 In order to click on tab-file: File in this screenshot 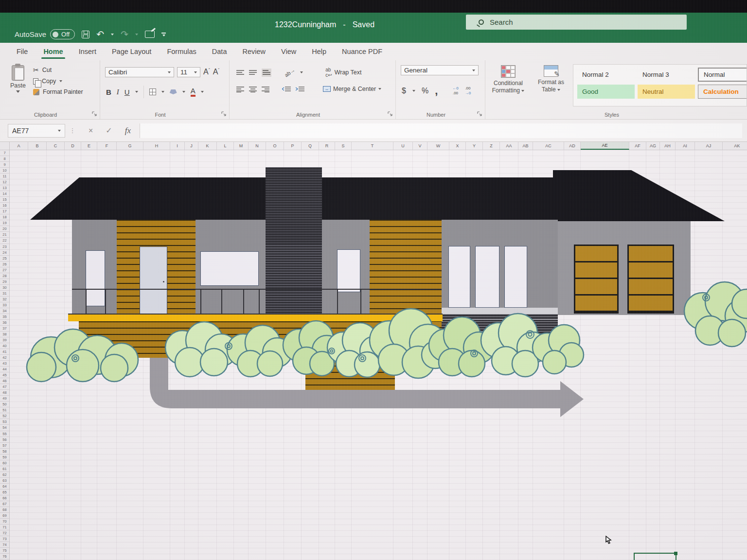, I will do `click(22, 52)`.